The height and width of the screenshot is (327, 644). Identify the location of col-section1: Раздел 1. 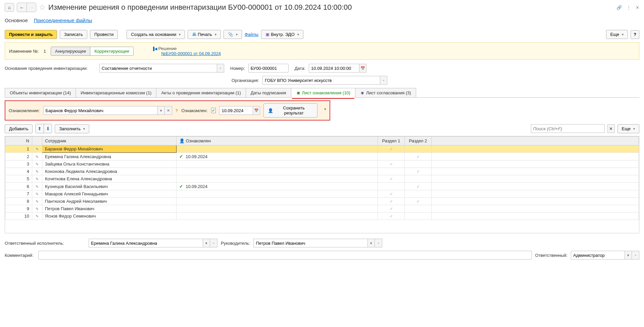
(391, 141).